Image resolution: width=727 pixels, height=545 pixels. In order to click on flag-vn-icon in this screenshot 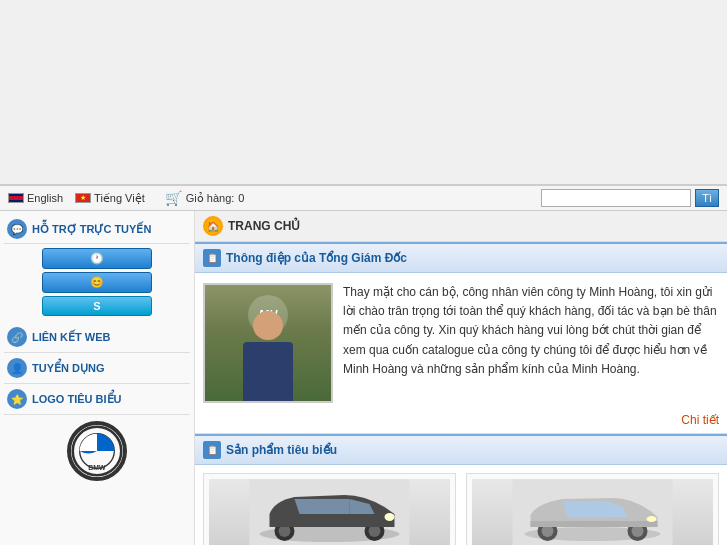, I will do `click(83, 198)`.